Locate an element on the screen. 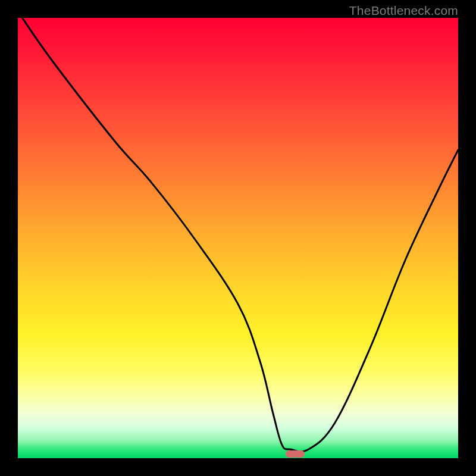 The height and width of the screenshot is (476, 476). watermark-text: TheBottleneck.com is located at coordinates (403, 11).